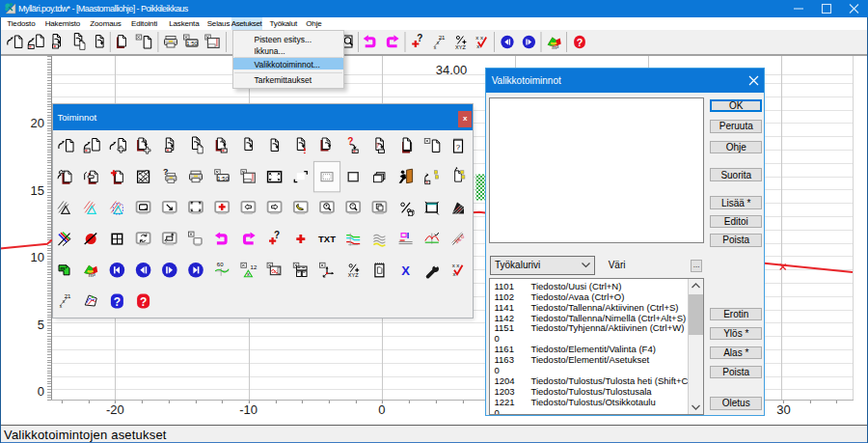 The image size is (868, 443). Describe the element at coordinates (220, 264) in the screenshot. I see `svg-text: 60` at that location.